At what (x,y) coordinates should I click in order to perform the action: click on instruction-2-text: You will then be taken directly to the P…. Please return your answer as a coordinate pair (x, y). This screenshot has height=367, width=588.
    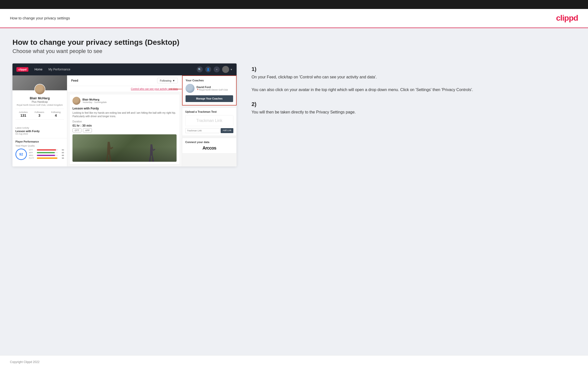
    Looking at the image, I should click on (413, 112).